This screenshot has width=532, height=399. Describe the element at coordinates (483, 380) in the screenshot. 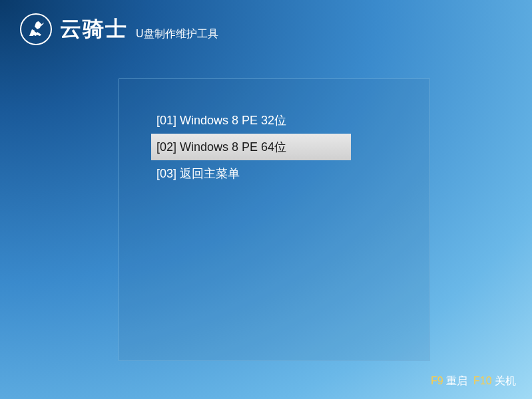

I see `hotkey-f10: F10` at that location.